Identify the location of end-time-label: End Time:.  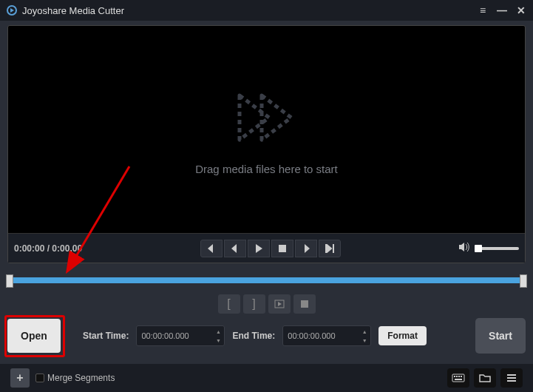
(254, 336).